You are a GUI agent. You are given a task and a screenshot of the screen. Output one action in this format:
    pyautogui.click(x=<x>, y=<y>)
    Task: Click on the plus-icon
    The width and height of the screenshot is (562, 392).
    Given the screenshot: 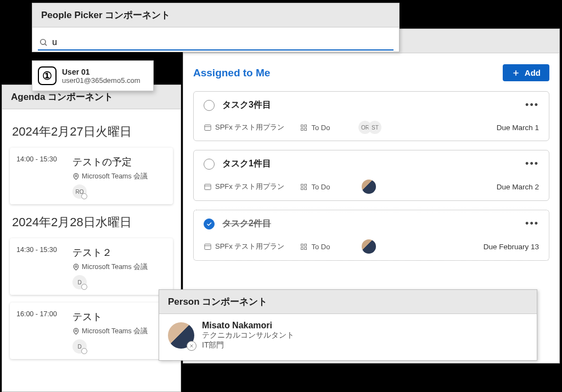 What is the action you would take?
    pyautogui.click(x=516, y=73)
    